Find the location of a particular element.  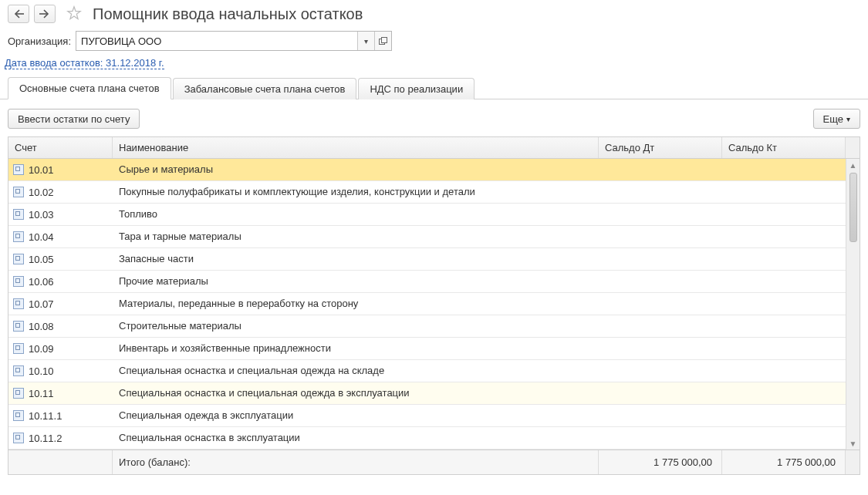

more-button: Еще ▾ is located at coordinates (836, 119).